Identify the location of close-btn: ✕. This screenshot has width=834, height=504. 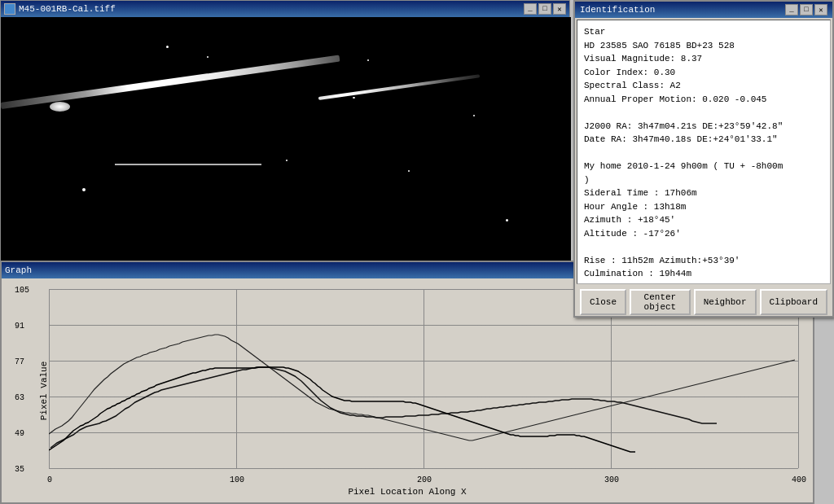
(560, 9).